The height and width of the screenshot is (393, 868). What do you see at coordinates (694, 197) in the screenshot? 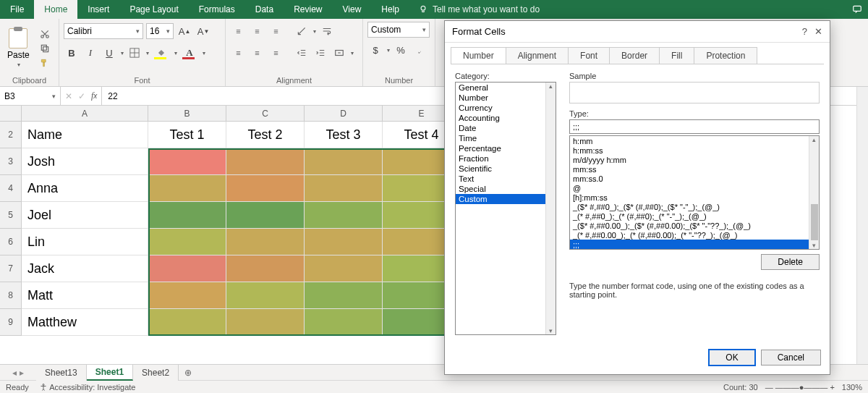
I see `type-item: [h]:mm:ss` at bounding box center [694, 197].